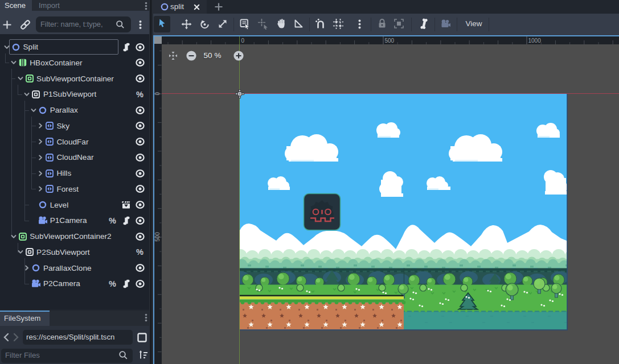 The image size is (619, 364). Describe the element at coordinates (534, 40) in the screenshot. I see `svg-text: 1000` at that location.